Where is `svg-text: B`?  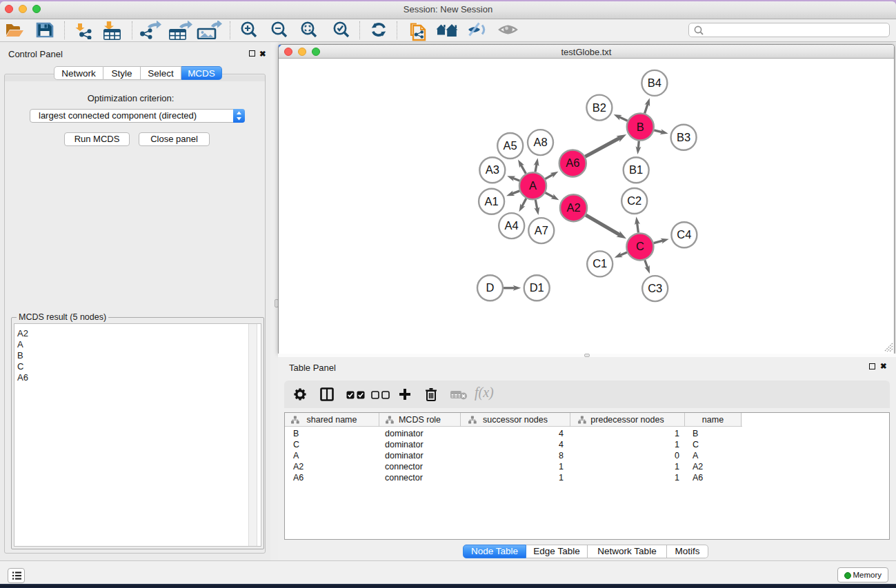 svg-text: B is located at coordinates (640, 127).